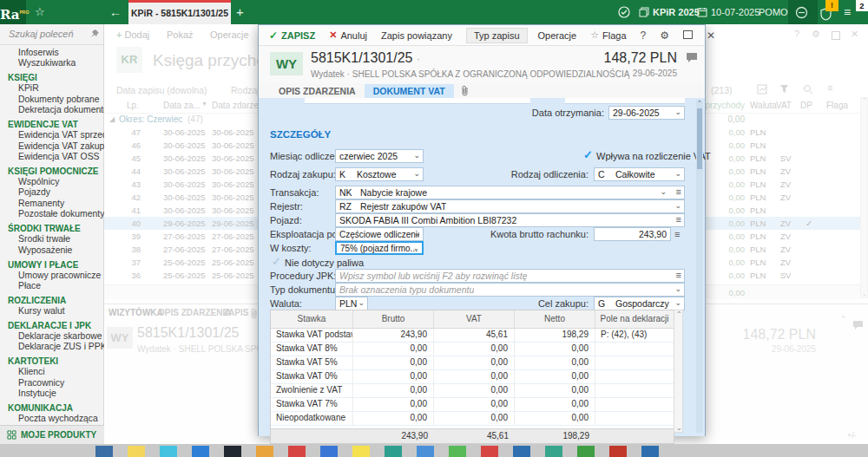 The image size is (868, 457). I want to click on os-taskbar, so click(434, 451).